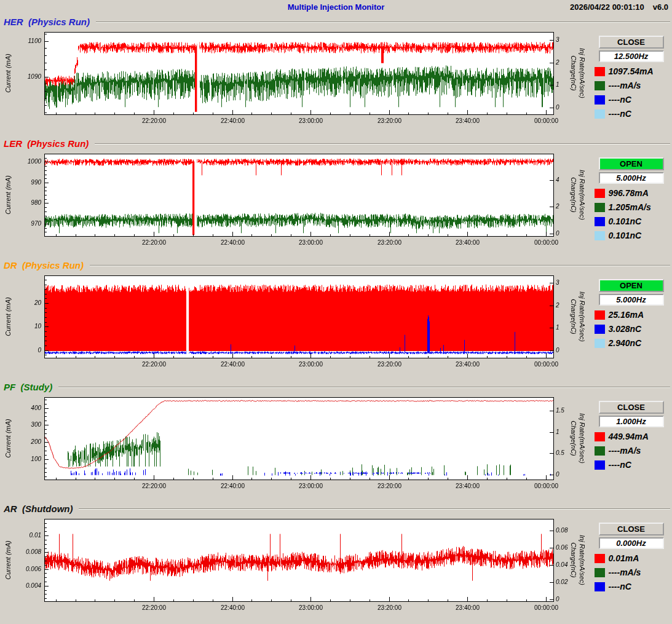  Describe the element at coordinates (631, 71) in the screenshot. I see `her-current-value: 1097.54mA` at that location.